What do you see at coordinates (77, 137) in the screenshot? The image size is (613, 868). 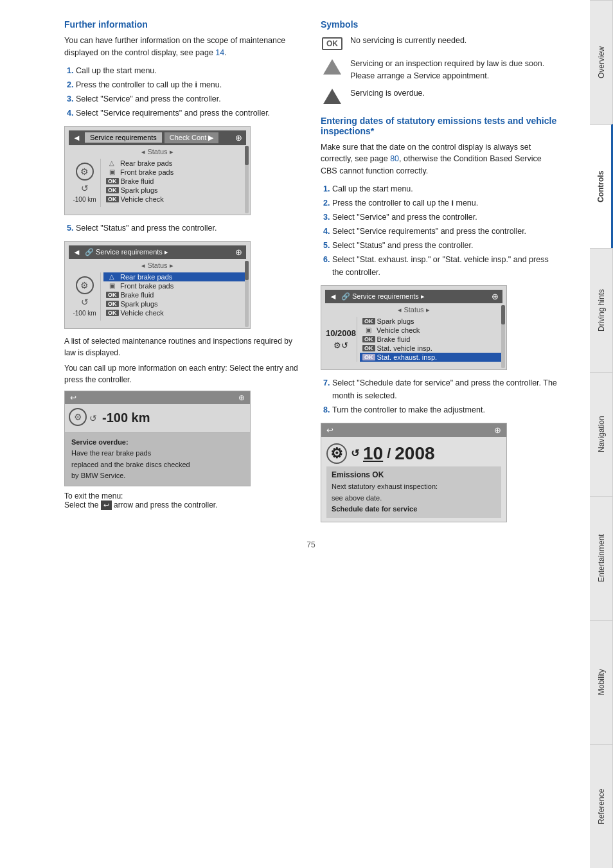 I see `back-arrow-icon: ◄` at bounding box center [77, 137].